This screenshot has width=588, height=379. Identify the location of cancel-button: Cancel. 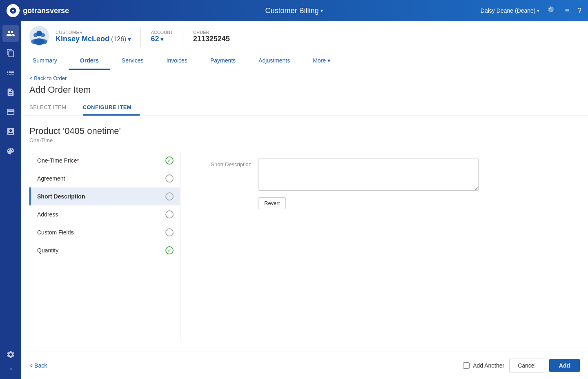
(527, 366).